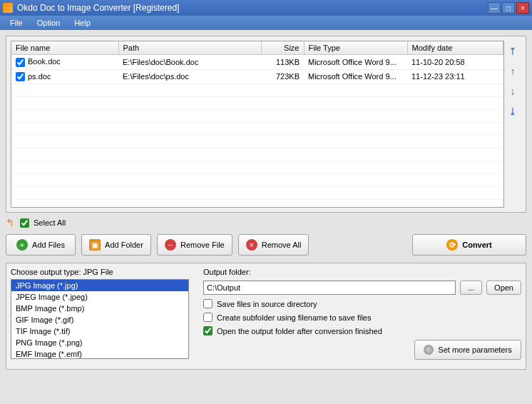 This screenshot has width=532, height=404. I want to click on menubar: File Option Help, so click(266, 23).